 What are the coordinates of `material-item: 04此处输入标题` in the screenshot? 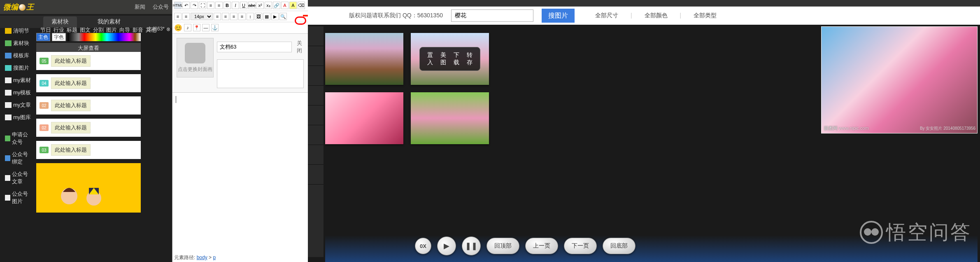 It's located at (88, 83).